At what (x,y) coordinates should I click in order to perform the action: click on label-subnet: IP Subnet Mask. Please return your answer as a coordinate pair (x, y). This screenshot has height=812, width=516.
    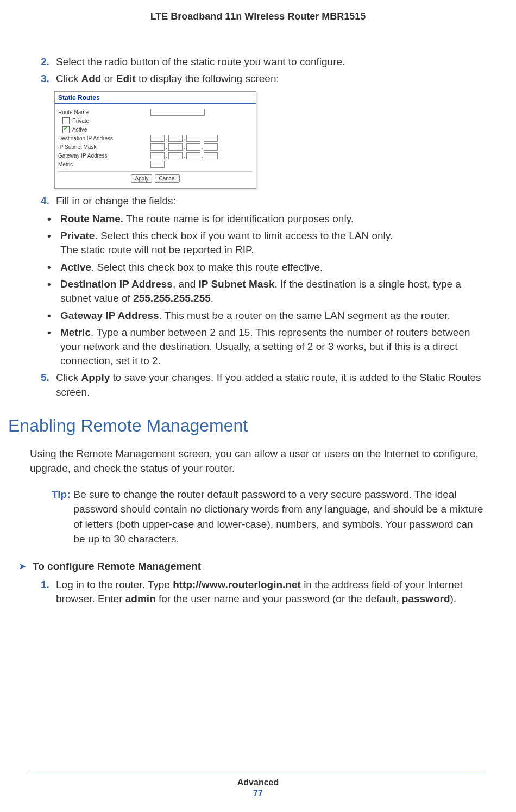
    Looking at the image, I should click on (104, 147).